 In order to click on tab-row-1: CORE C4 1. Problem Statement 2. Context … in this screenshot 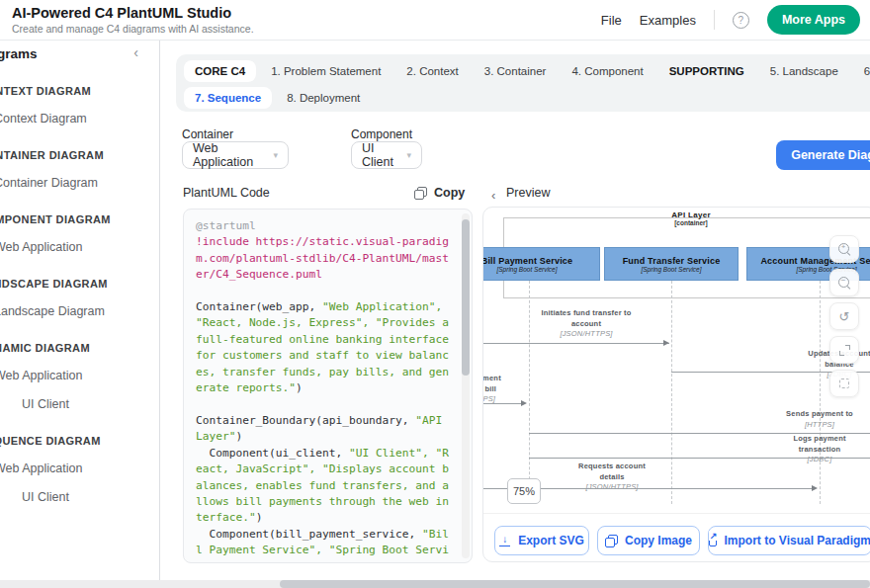, I will do `click(527, 71)`.